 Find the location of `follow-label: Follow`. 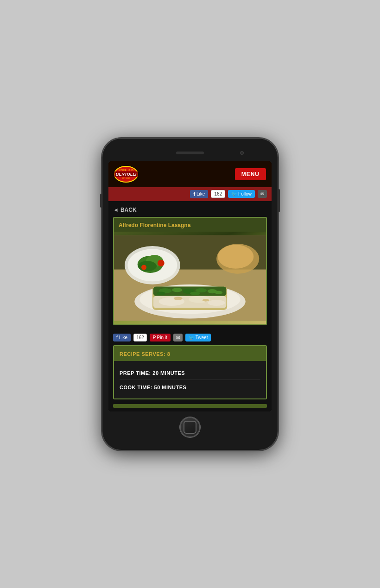

follow-label: Follow is located at coordinates (245, 194).